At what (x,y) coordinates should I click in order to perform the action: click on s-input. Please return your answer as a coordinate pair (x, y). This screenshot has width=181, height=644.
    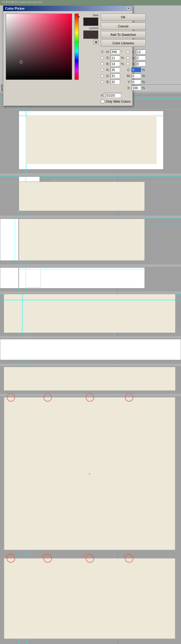
    Looking at the image, I should click on (115, 58).